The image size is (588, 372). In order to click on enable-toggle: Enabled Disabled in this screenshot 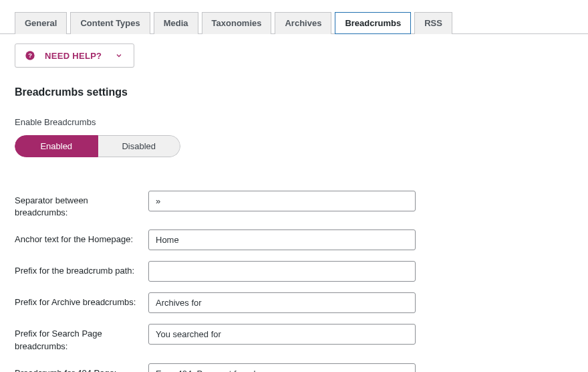, I will do `click(98, 146)`.